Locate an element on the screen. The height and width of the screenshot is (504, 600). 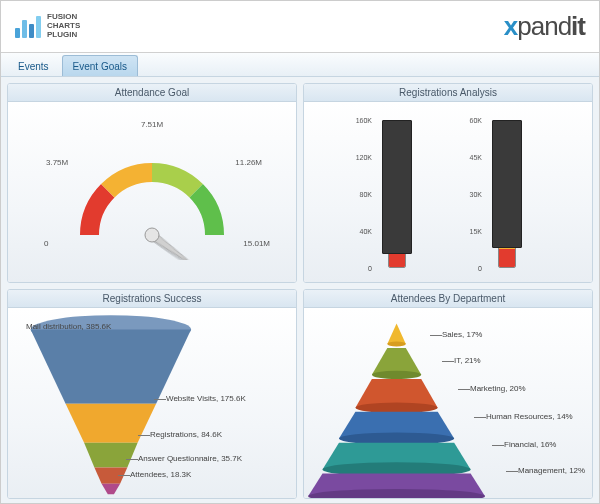
panel-title: Attendees By Department is located at coordinates (448, 299).